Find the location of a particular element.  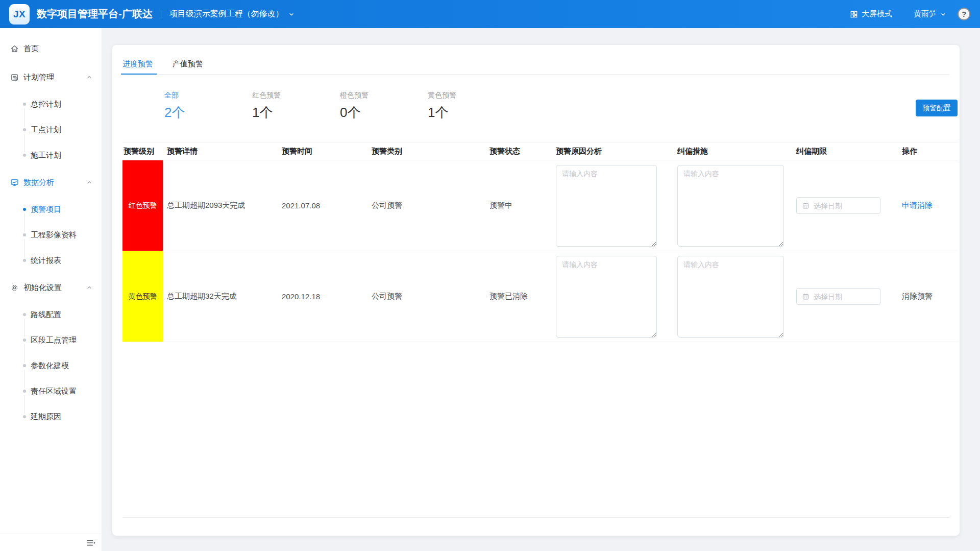

sidebar-footer is located at coordinates (51, 542).